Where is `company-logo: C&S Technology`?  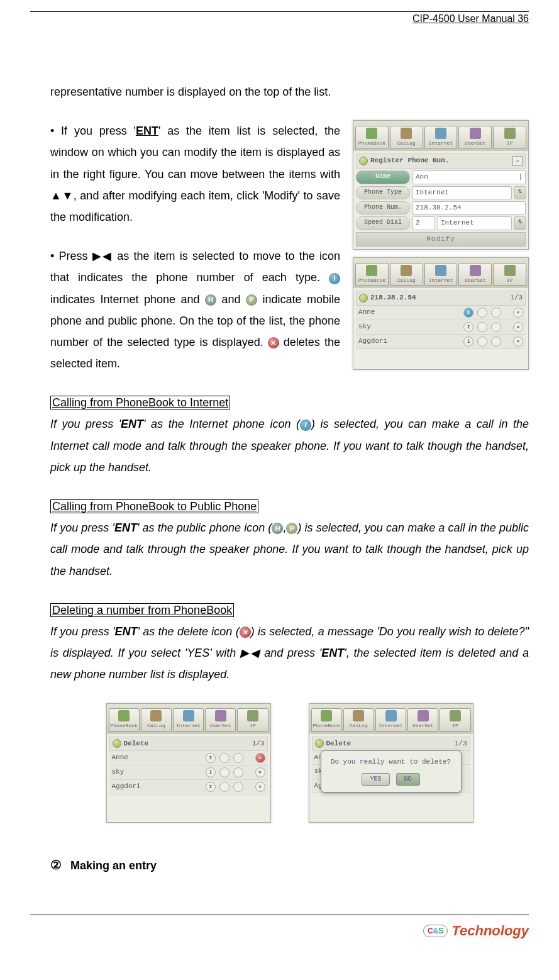
company-logo: C&S Technology is located at coordinates (476, 931).